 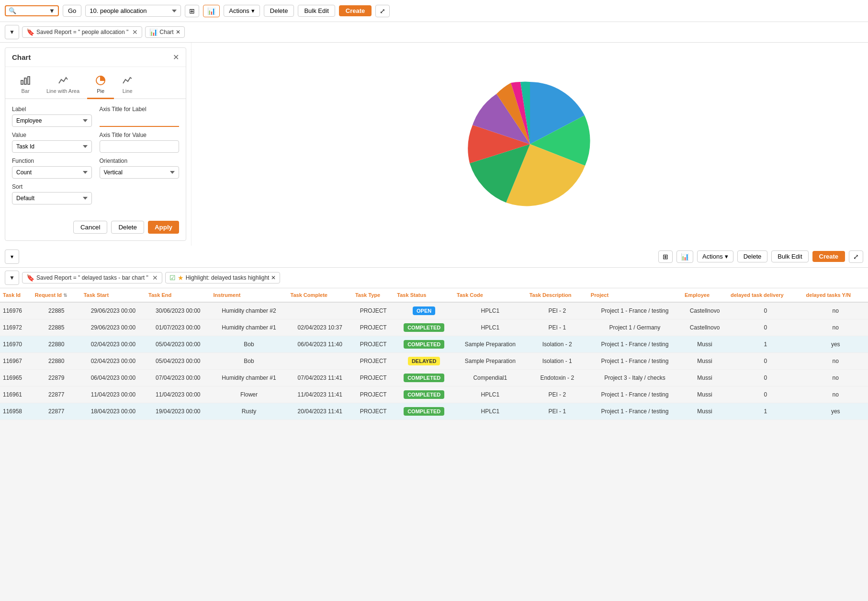 What do you see at coordinates (52, 135) in the screenshot?
I see `value-field-label: Value` at bounding box center [52, 135].